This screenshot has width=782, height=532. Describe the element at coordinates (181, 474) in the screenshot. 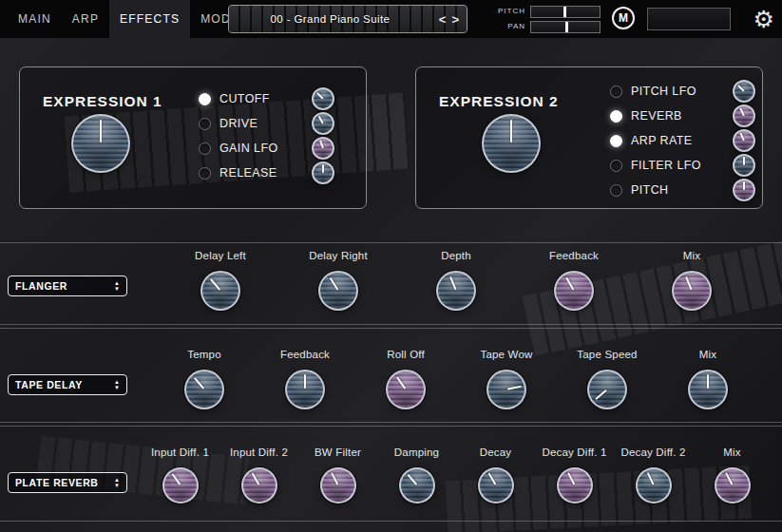

I see `knob-cell: Input Diff. 1` at that location.